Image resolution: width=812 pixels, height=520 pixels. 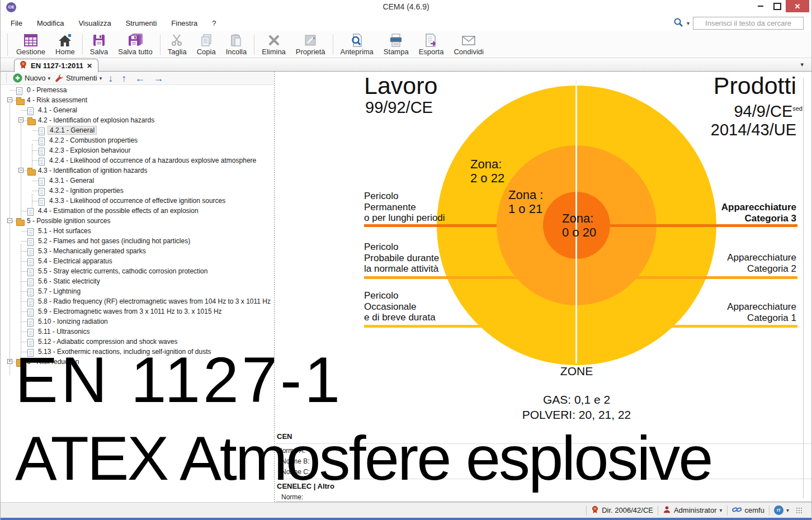 I want to click on tree-item: 5.4 - Electrical apparatus, so click(x=137, y=261).